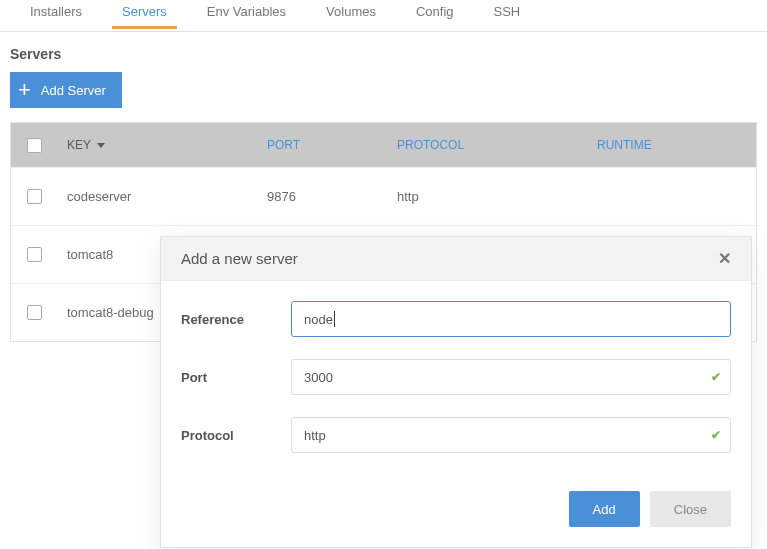  I want to click on protocol-label: Protocol, so click(236, 436).